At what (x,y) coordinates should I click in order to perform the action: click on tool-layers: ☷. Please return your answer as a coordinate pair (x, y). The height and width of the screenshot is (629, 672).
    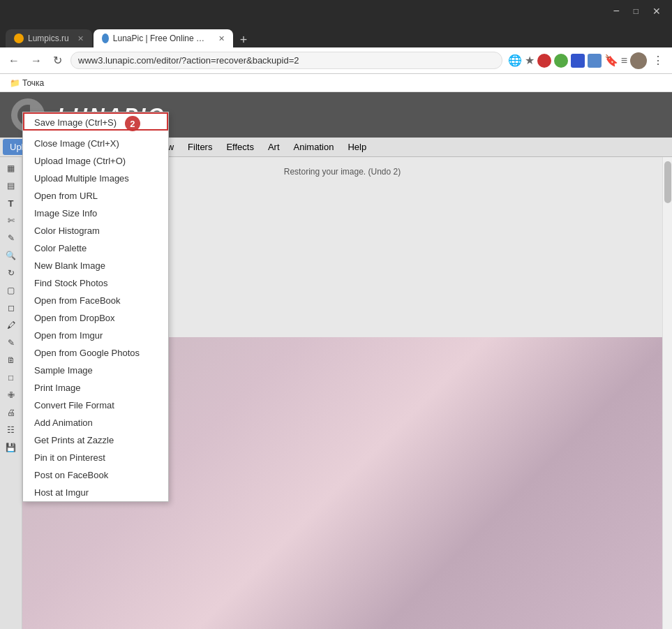
    Looking at the image, I should click on (11, 430).